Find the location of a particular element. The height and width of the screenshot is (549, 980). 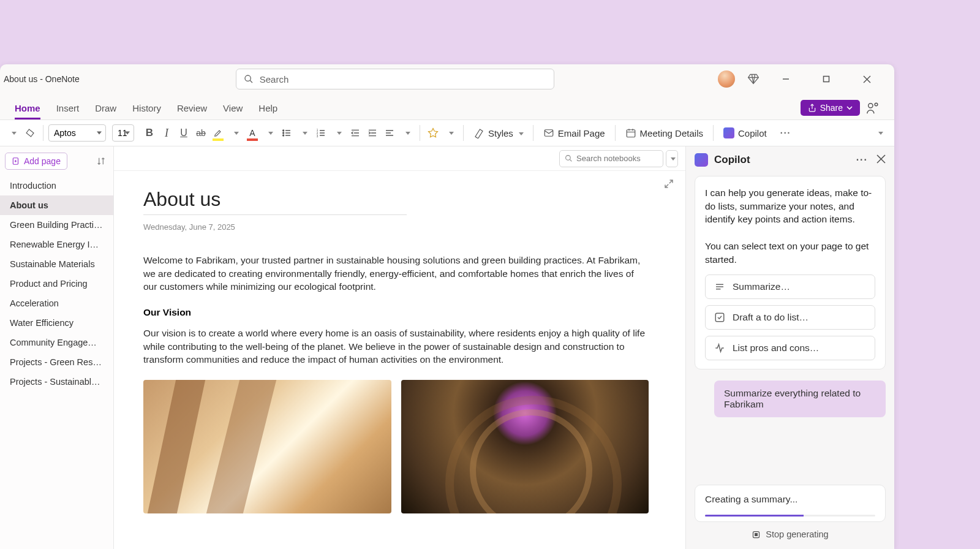

page-item: Projects - Sustainable Mu… is located at coordinates (56, 382).